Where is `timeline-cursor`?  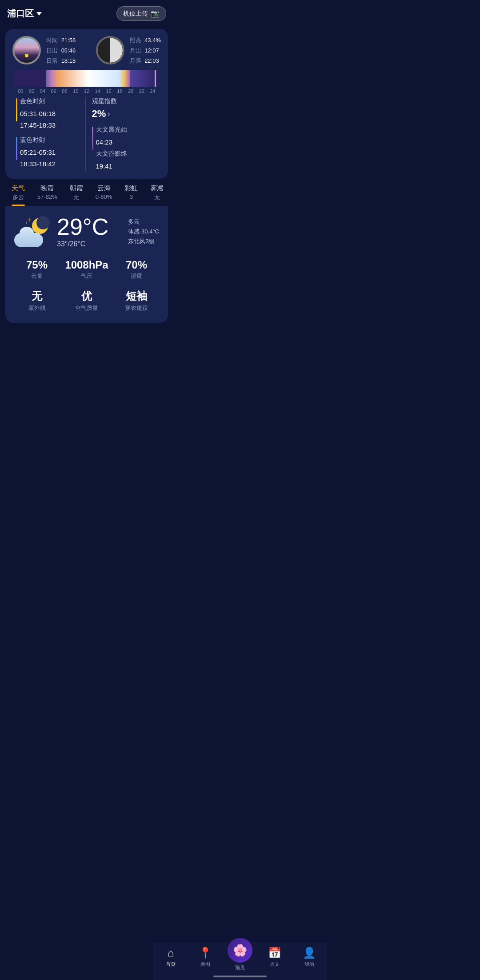 timeline-cursor is located at coordinates (155, 78).